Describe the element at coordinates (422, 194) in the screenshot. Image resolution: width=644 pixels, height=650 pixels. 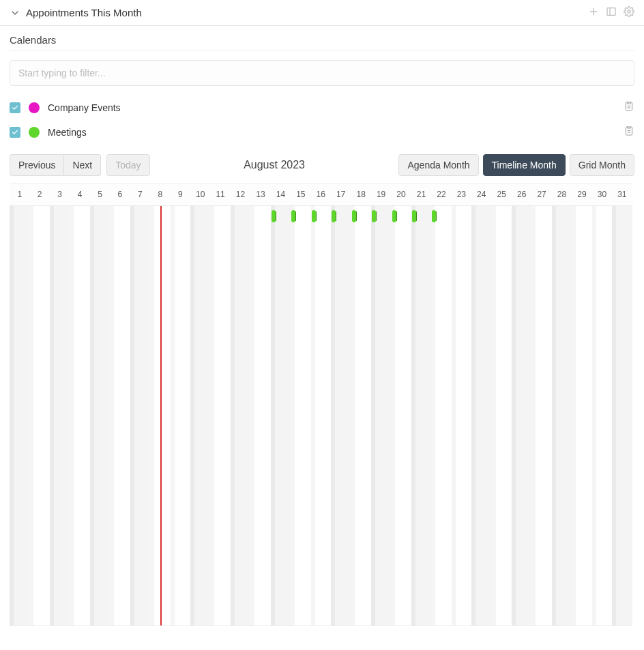
I see `day-header-cell: 21` at that location.